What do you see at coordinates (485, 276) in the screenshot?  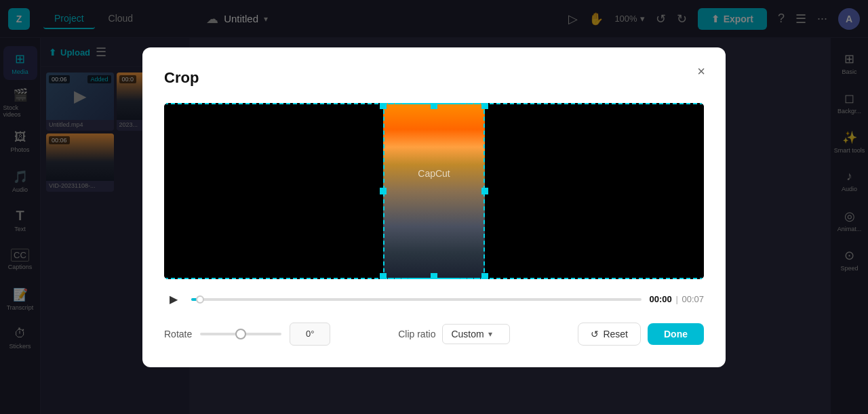 I see `crop-handle-bottom-right` at bounding box center [485, 276].